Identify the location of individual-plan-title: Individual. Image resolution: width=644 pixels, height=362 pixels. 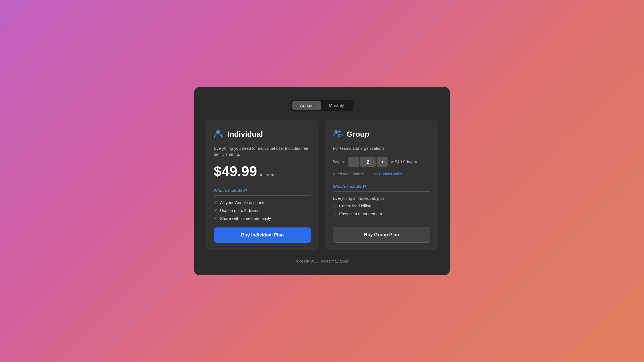
(245, 134).